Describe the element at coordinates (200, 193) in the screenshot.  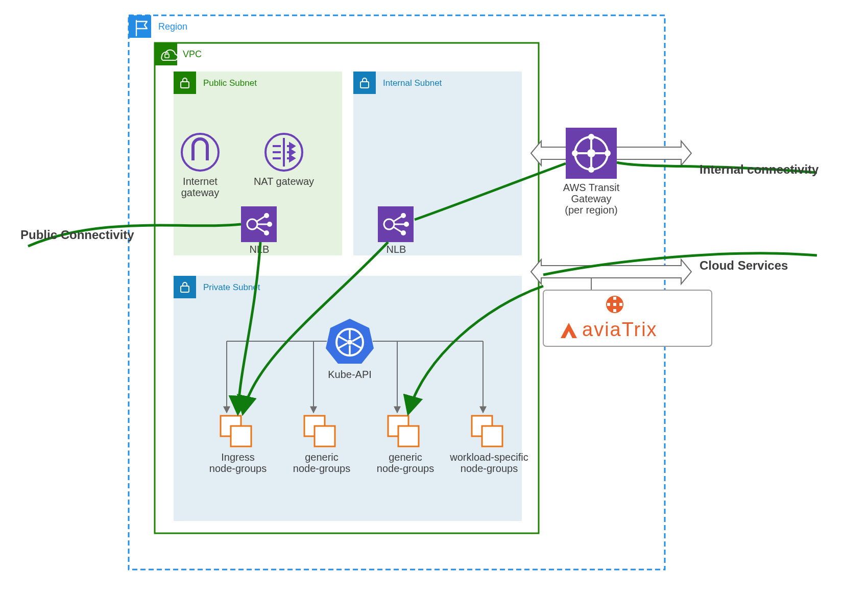
I see `internet-gateway-label-2: gateway` at that location.